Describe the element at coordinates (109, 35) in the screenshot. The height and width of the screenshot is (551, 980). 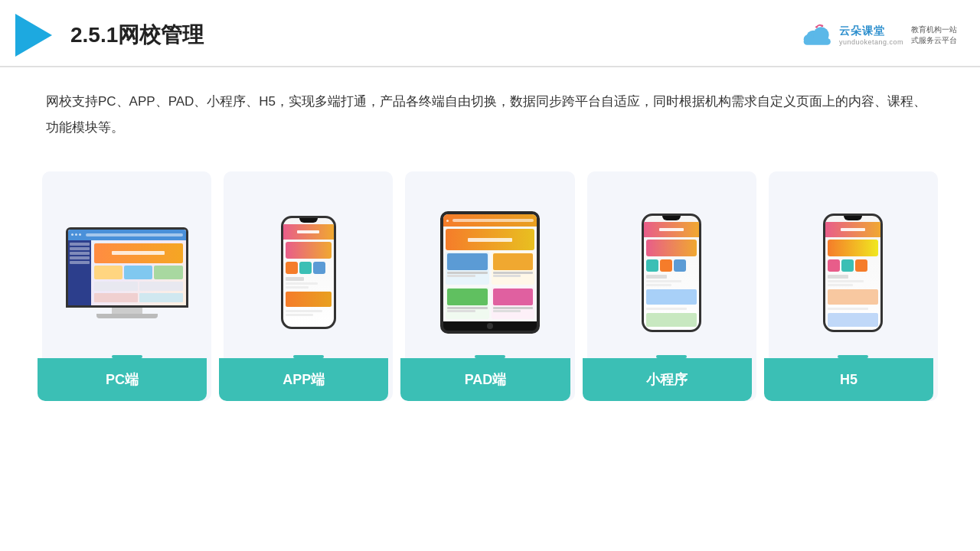
I see `header-left: 2.5.1网校管理` at that location.